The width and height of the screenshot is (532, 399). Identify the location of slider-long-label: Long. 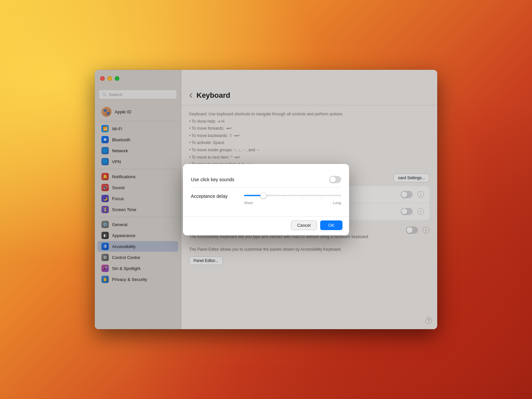
(337, 203).